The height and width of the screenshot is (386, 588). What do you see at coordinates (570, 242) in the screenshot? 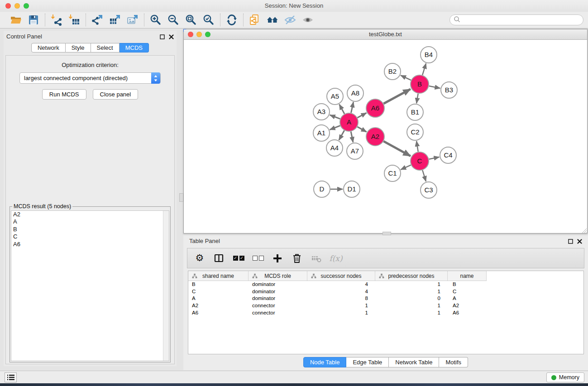
I see `float-panel-icon` at bounding box center [570, 242].